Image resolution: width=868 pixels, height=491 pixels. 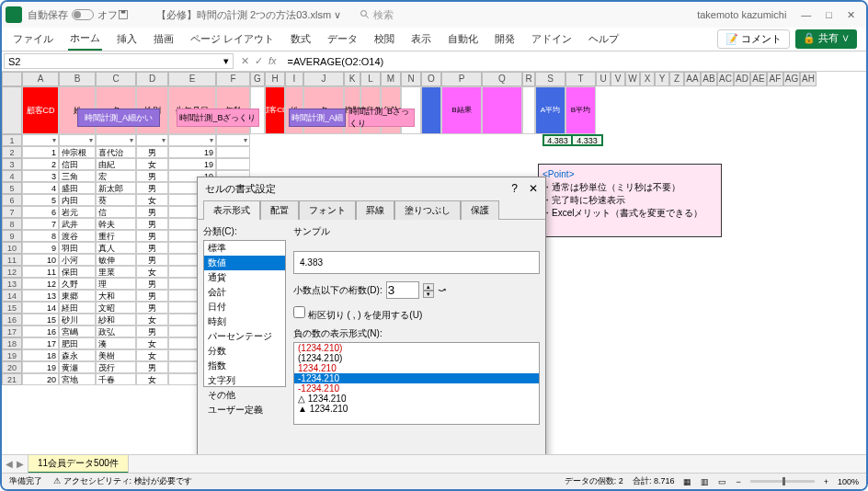 I want to click on cell-s2: 4.383, so click(x=557, y=140).